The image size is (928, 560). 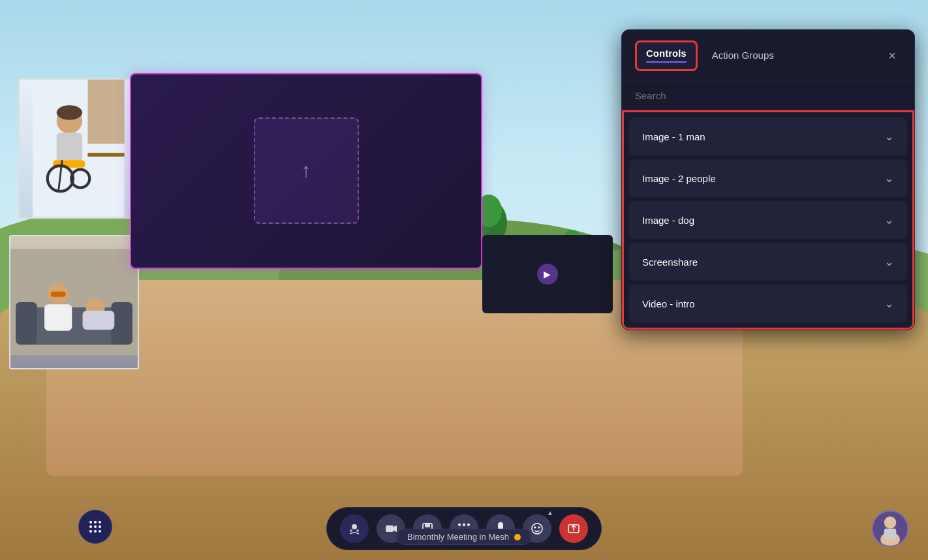 What do you see at coordinates (574, 529) in the screenshot?
I see `share-button` at bounding box center [574, 529].